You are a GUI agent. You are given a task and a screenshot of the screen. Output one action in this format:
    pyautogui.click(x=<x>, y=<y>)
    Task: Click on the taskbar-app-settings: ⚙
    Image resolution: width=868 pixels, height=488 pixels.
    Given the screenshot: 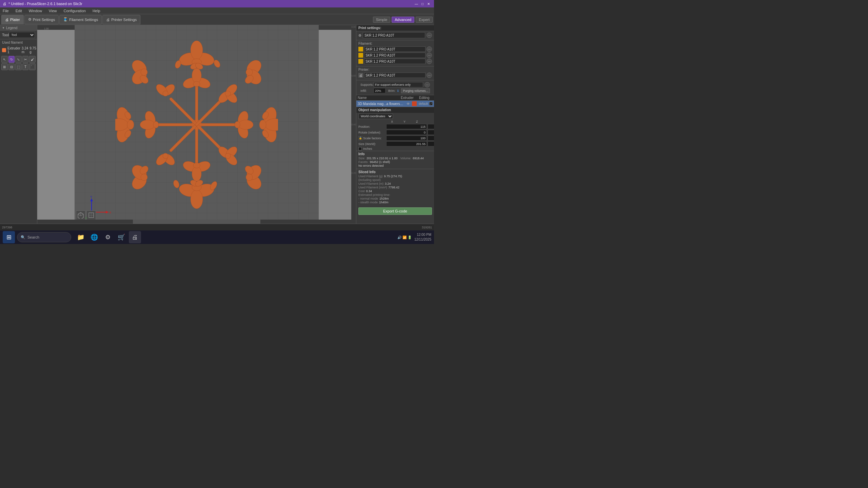 What is the action you would take?
    pyautogui.click(x=108, y=237)
    